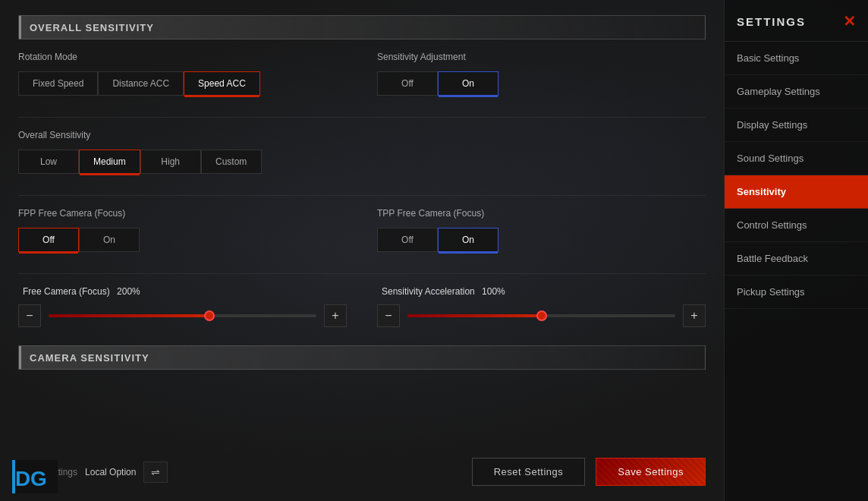 The image size is (868, 501). Describe the element at coordinates (407, 240) in the screenshot. I see `tpp-off-btn: Off` at that location.